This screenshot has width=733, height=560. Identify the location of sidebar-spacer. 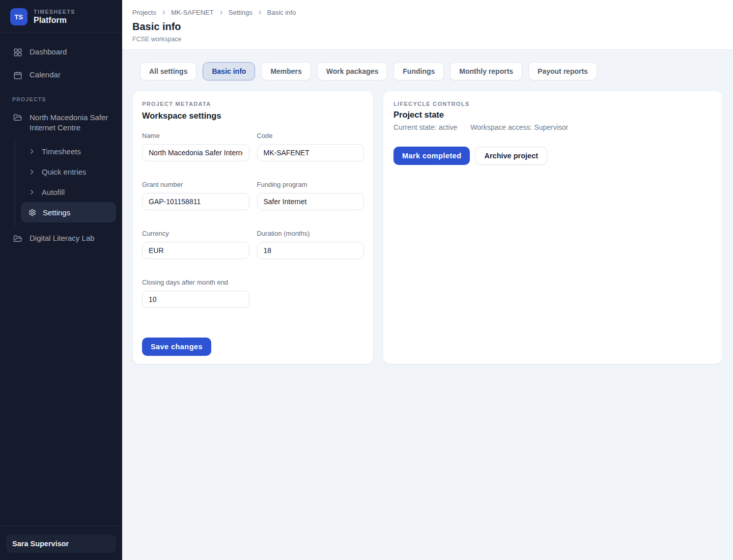
(61, 387).